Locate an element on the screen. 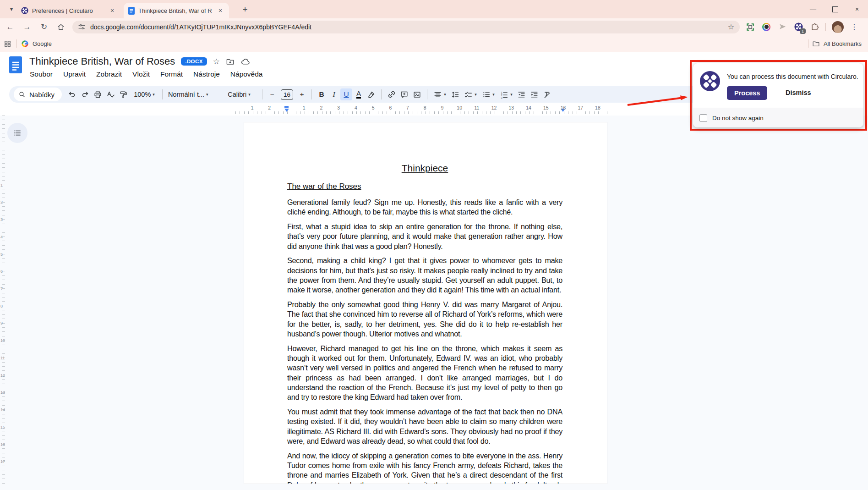 The image size is (868, 490). decrease-indent-icon is located at coordinates (521, 94).